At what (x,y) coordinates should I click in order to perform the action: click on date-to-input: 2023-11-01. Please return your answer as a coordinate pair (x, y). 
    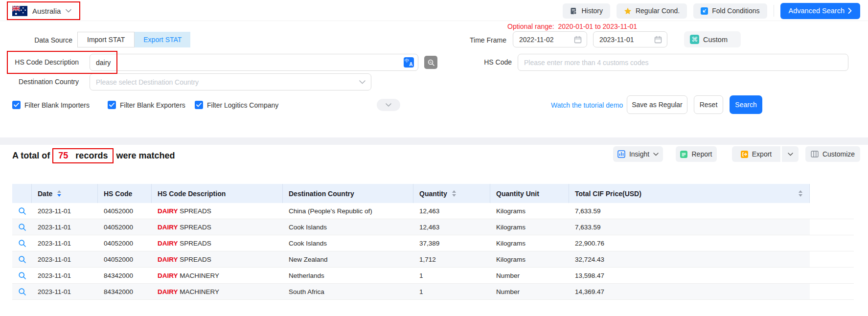
    Looking at the image, I should click on (630, 39).